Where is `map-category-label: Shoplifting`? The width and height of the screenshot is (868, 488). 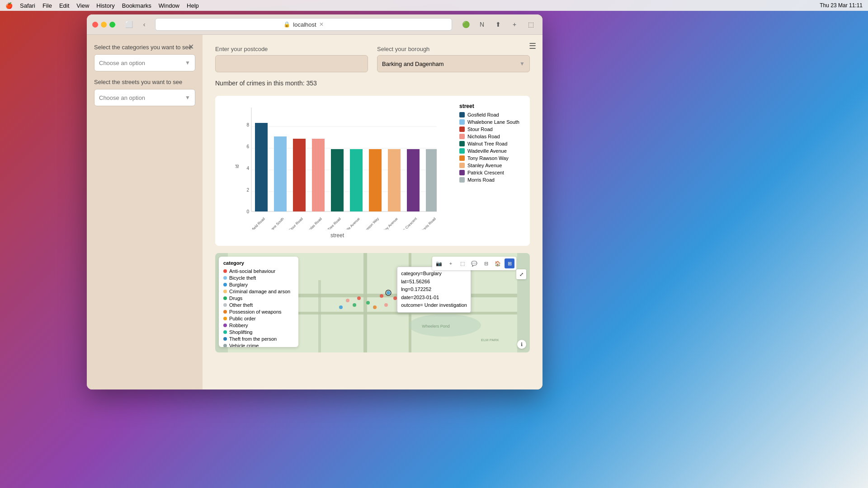
map-category-label: Shoplifting is located at coordinates (241, 332).